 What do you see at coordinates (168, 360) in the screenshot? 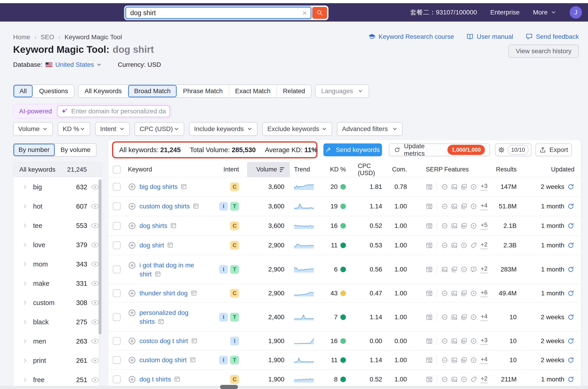
I see `keyword-link: custom dog shirt` at bounding box center [168, 360].